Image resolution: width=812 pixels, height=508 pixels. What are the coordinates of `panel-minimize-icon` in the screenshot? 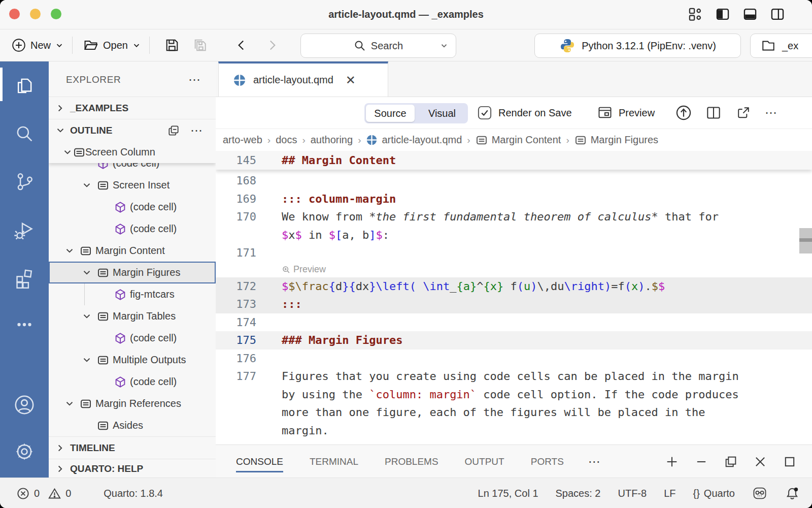 It's located at (701, 462).